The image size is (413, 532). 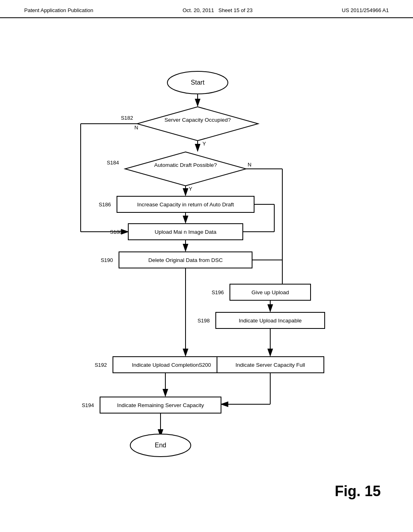 What do you see at coordinates (190, 189) in the screenshot?
I see `s184-y: Y` at bounding box center [190, 189].